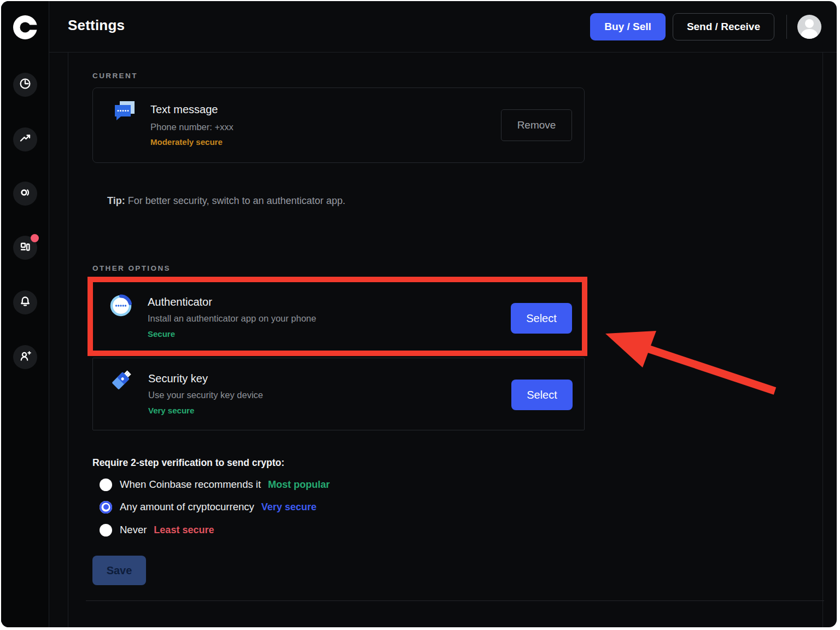  Describe the element at coordinates (190, 485) in the screenshot. I see `radio-label: When Coinbase recommends it` at that location.